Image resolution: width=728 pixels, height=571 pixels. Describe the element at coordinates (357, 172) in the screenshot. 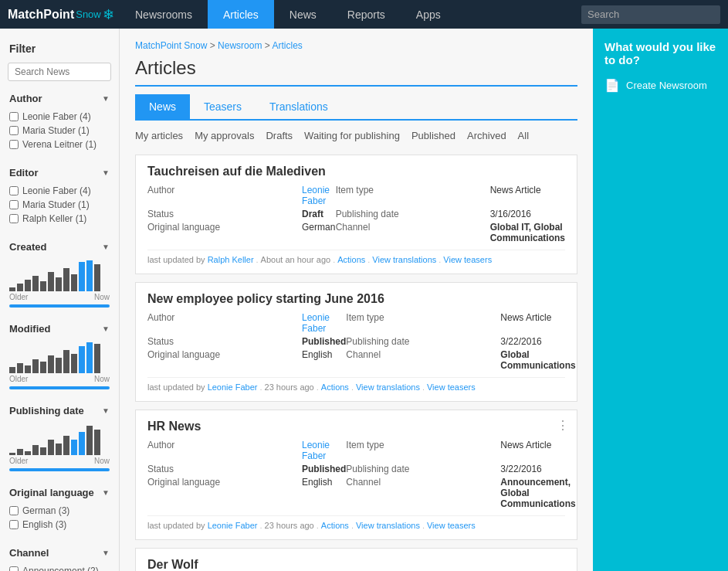

I see `article-title: Tauchreisen auf die Malediven` at that location.